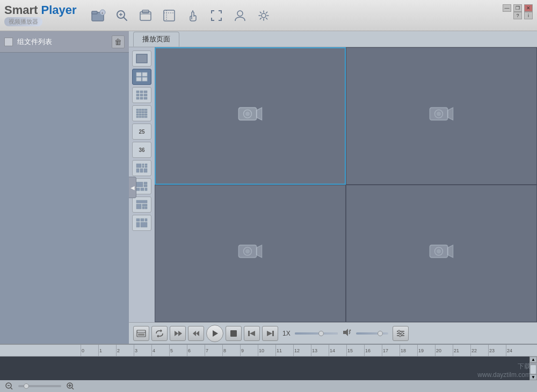 Image resolution: width=537 pixels, height=392 pixels. Describe the element at coordinates (265, 368) in the screenshot. I see `timeline-grid` at that location.